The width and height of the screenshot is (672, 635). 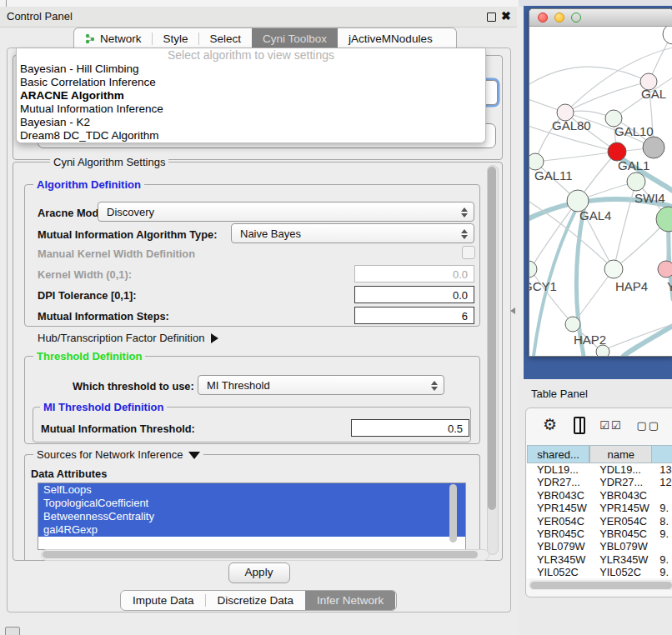 What do you see at coordinates (559, 508) in the screenshot?
I see `table-cell: YPR145W` at bounding box center [559, 508].